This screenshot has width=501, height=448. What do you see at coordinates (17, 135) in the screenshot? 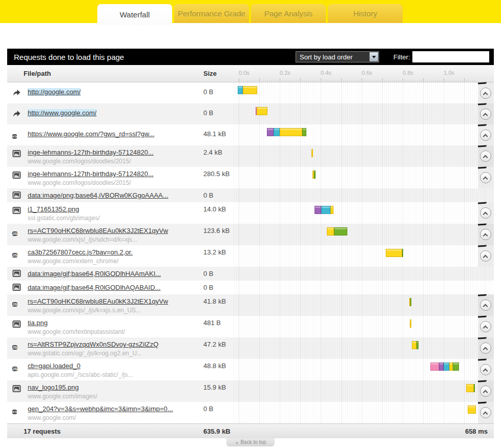
I see `file-type-cell: <>` at bounding box center [17, 135].